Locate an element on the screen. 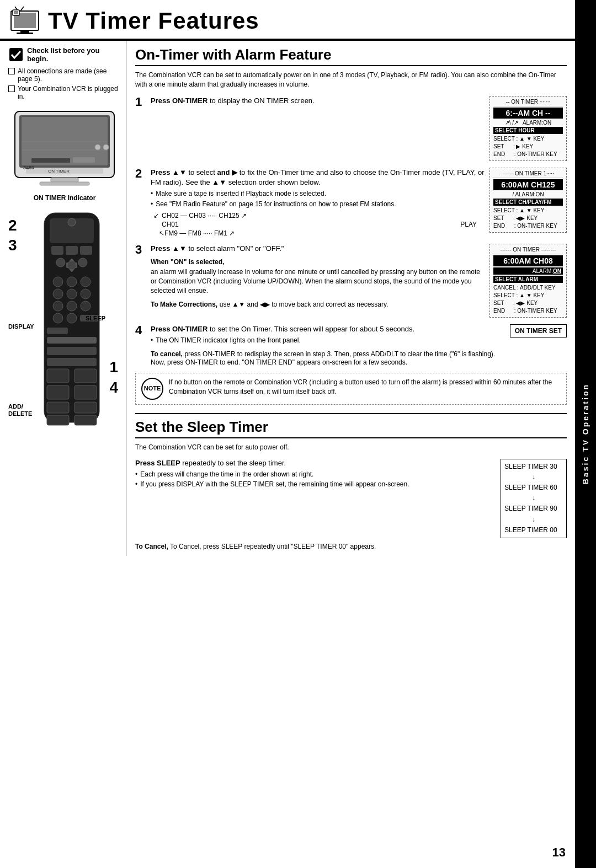  step-4: 4 Press ON-TIMER to set the On Timer. Th… is located at coordinates (351, 345).